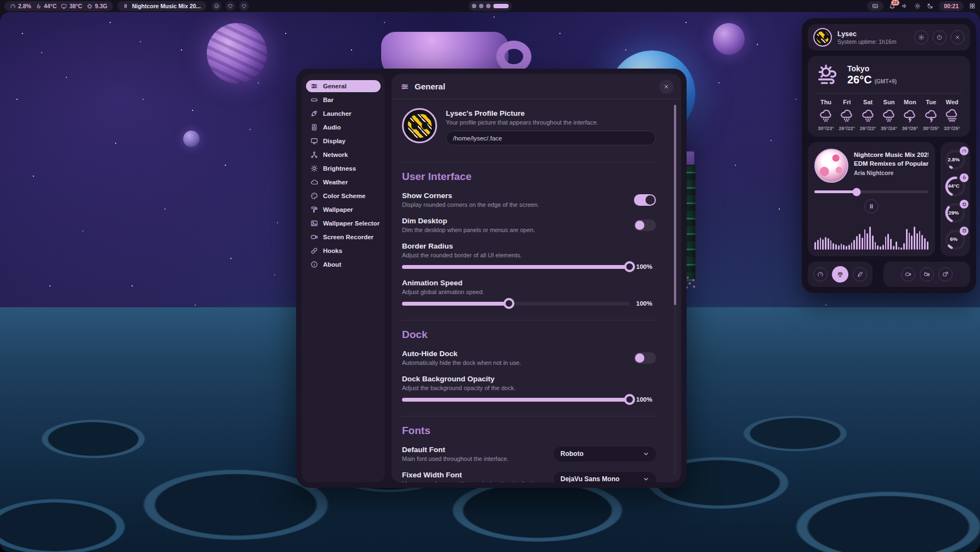  I want to click on dropdown-default-font: Roboto, so click(605, 454).